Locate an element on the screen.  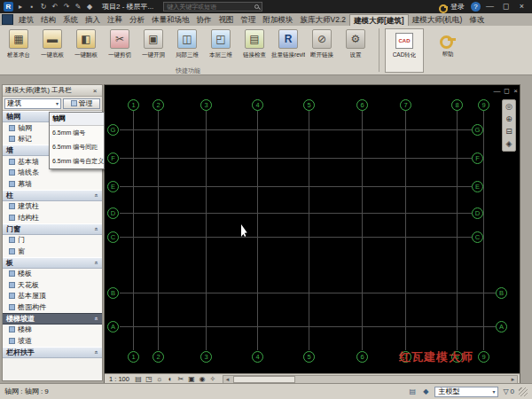
save-icon: ▪ is located at coordinates (32, 7).